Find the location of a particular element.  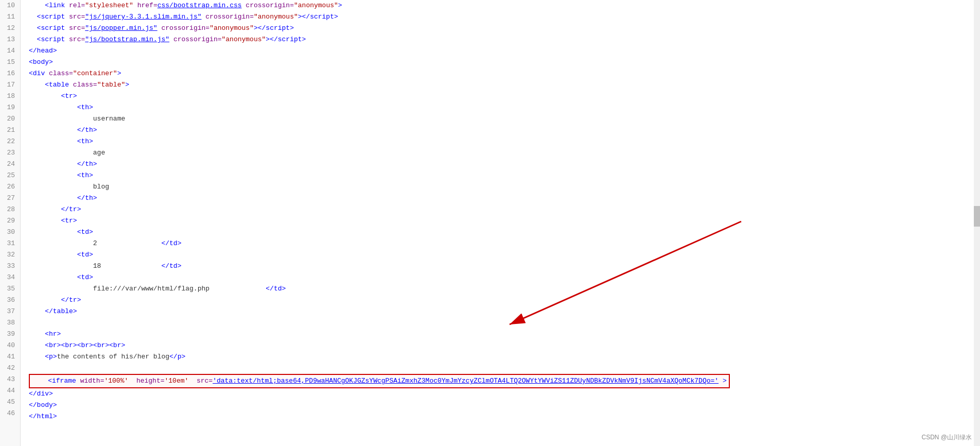

code-line-46: </html> is located at coordinates (504, 417).